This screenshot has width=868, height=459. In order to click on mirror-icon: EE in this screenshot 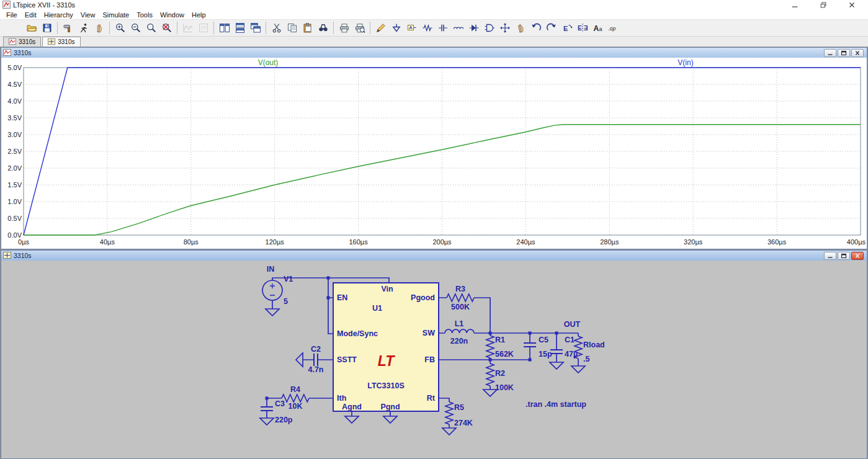, I will do `click(582, 29)`.